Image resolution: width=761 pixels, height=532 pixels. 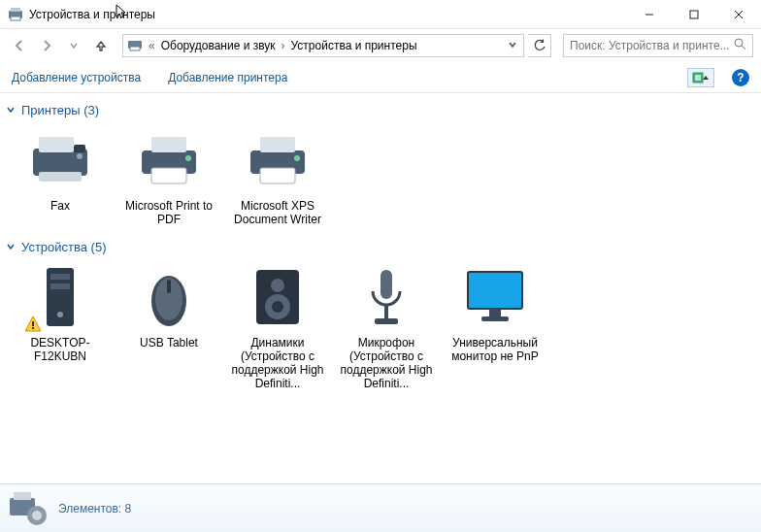 What do you see at coordinates (380, 78) in the screenshot?
I see `command-bar: Добавление устройства Добавление принтер…` at bounding box center [380, 78].